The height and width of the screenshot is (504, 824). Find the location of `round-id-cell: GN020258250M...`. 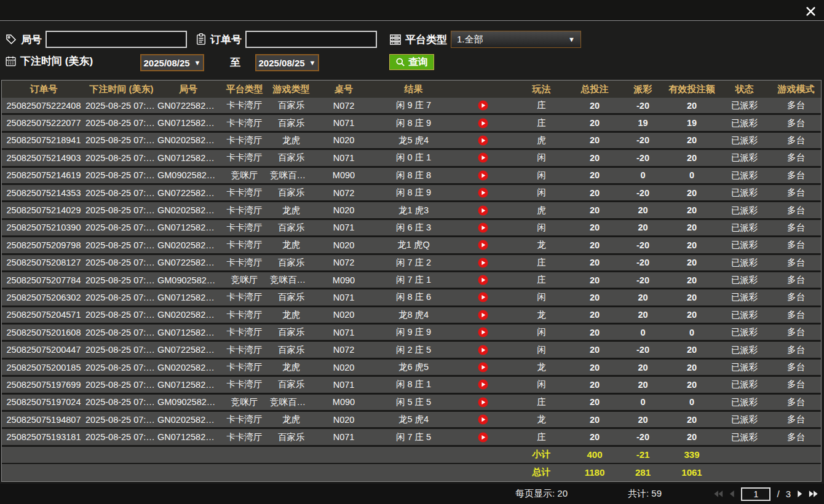

round-id-cell: GN020258250M... is located at coordinates (188, 245).